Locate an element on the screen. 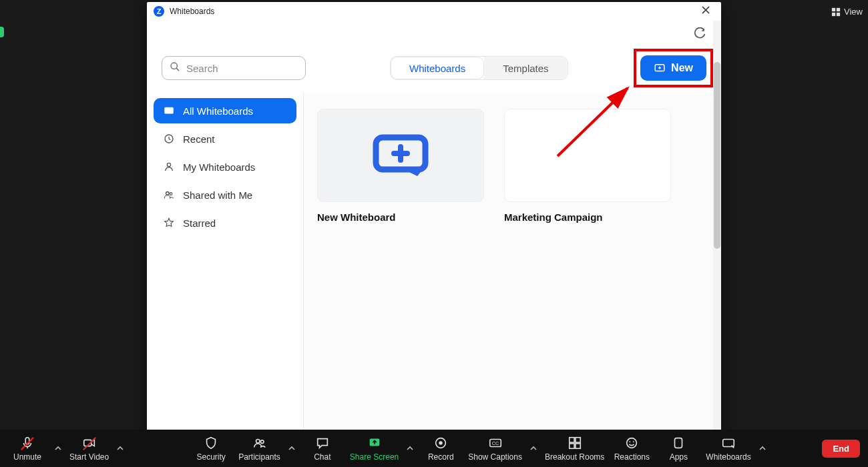 The width and height of the screenshot is (868, 467). sidebar-item-label: My Whiteboards is located at coordinates (219, 167).